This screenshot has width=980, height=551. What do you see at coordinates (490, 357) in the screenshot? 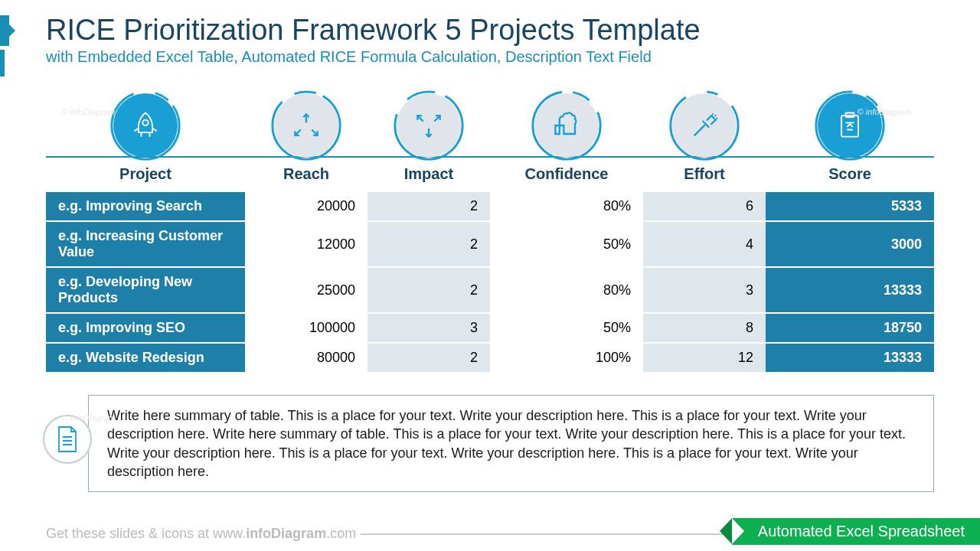
I see `table-row: e.g. Website Redesign800002100%1213333` at bounding box center [490, 357].